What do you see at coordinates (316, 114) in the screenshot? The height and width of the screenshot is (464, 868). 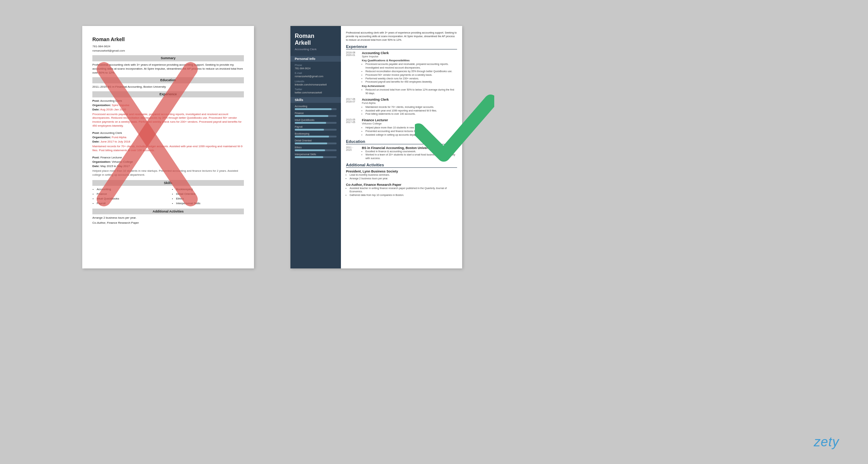 I see `skill-finance: Finance` at bounding box center [316, 114].